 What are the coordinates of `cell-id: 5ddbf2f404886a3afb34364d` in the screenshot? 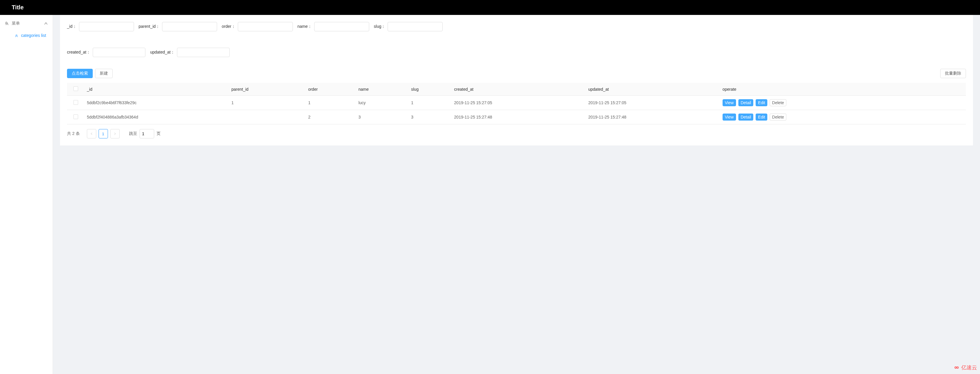 It's located at (157, 117).